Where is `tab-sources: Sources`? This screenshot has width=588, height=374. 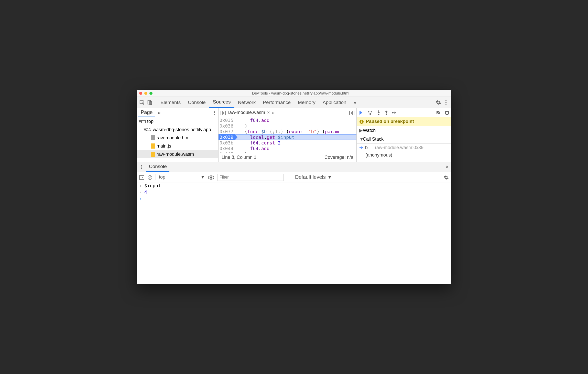 tab-sources: Sources is located at coordinates (222, 102).